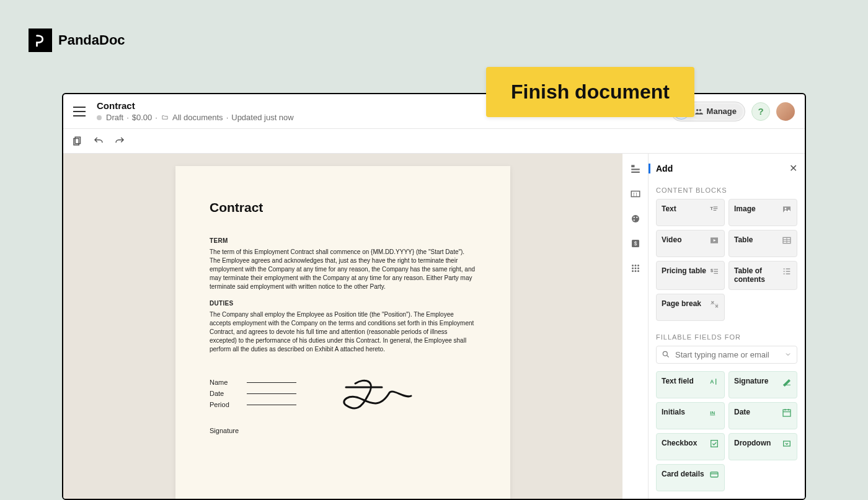 The width and height of the screenshot is (868, 500). I want to click on signature-icon, so click(374, 405).